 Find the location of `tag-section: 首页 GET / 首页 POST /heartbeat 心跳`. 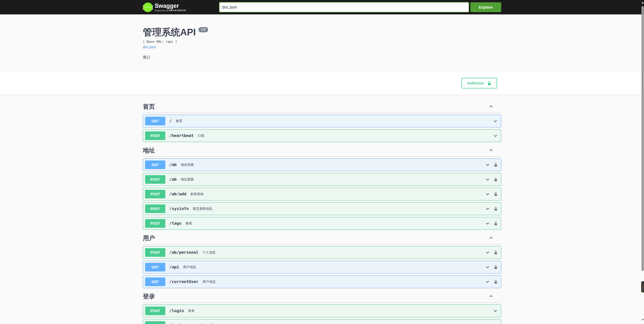

tag-section: 首页 GET / 首页 POST /heartbeat 心跳 is located at coordinates (322, 121).